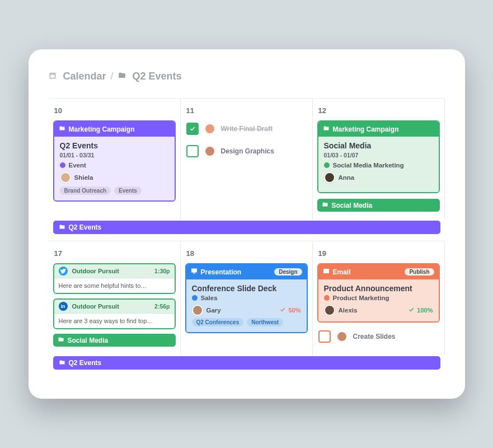  I want to click on twitter-icon, so click(63, 271).